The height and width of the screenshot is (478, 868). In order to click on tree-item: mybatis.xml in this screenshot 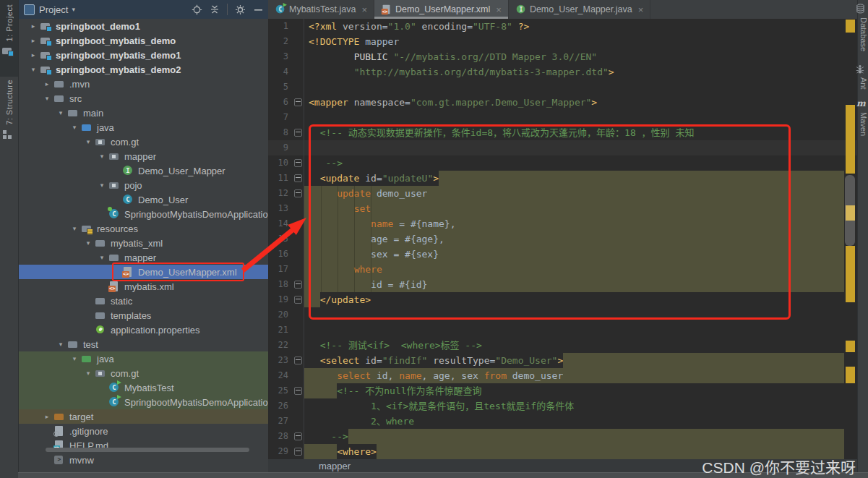, I will do `click(143, 286)`.